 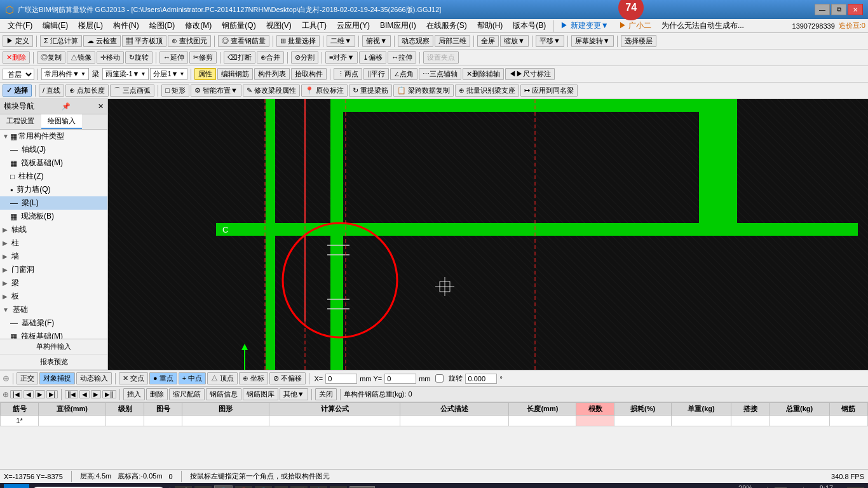 What do you see at coordinates (96, 394) in the screenshot?
I see `btn-rebar-nav-next2: ▶` at bounding box center [96, 394].